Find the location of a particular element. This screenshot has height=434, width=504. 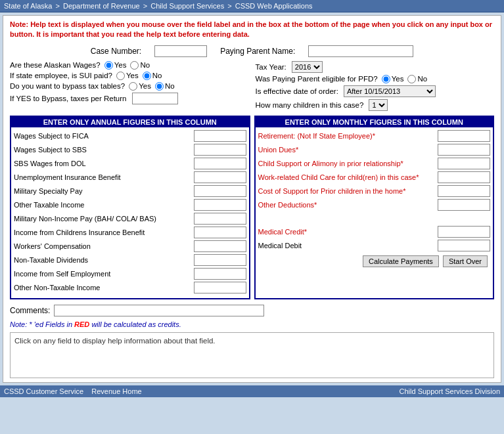

child-support-alimony-label: Child Support or Alimony in prior relati… is located at coordinates (348, 163).